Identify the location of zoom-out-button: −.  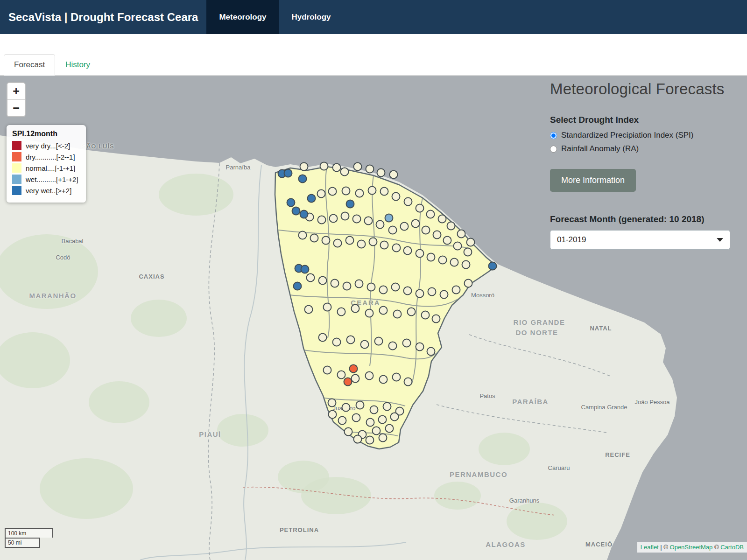
(16, 108).